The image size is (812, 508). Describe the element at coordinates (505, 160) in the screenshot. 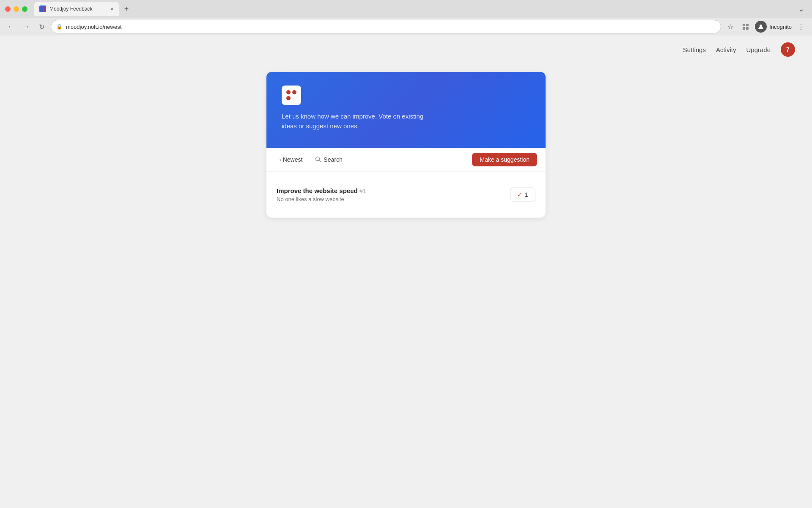

I see `make-suggestion-btn: Make a suggestion` at that location.